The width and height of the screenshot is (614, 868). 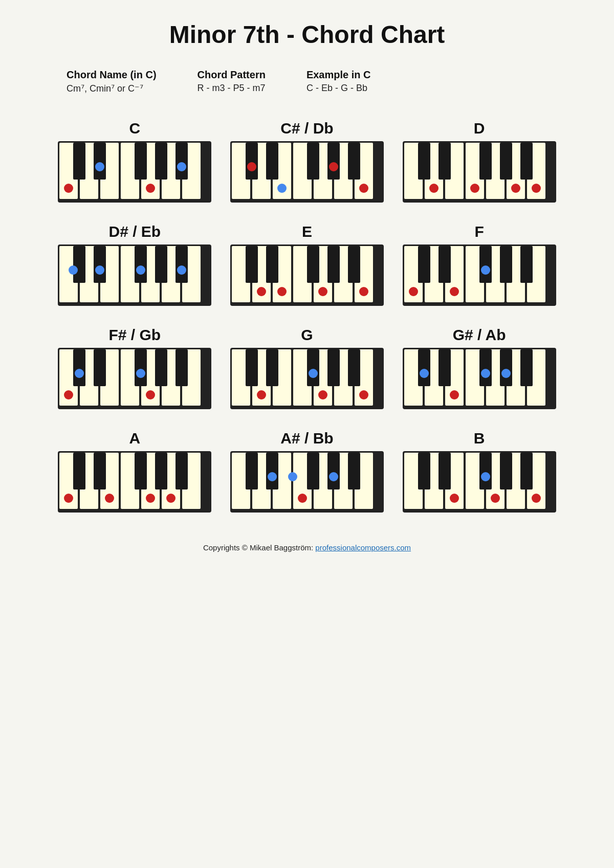 What do you see at coordinates (479, 264) in the screenshot?
I see `chord-F: F` at bounding box center [479, 264].